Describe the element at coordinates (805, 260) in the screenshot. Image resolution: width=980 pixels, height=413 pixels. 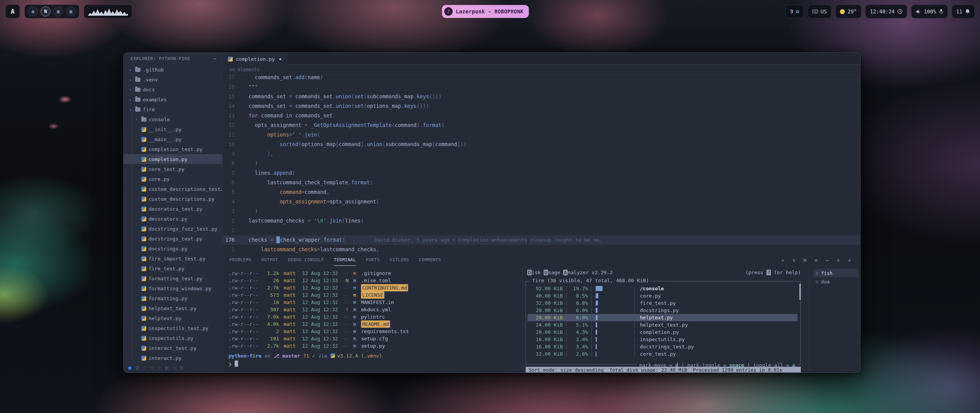
I see `split-terminal-icon: ⊞` at that location.